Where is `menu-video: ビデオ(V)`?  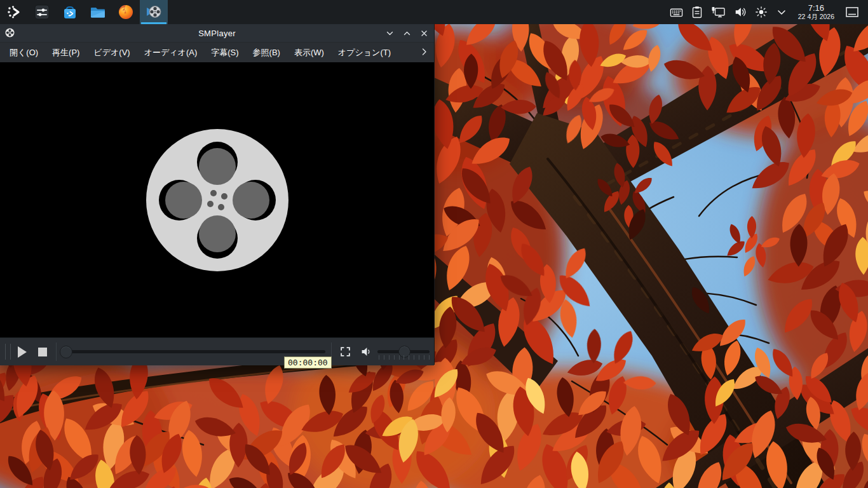 menu-video: ビデオ(V) is located at coordinates (112, 53).